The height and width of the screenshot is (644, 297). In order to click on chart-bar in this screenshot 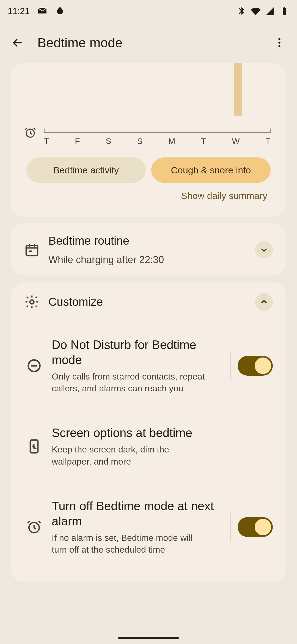, I will do `click(238, 89)`.